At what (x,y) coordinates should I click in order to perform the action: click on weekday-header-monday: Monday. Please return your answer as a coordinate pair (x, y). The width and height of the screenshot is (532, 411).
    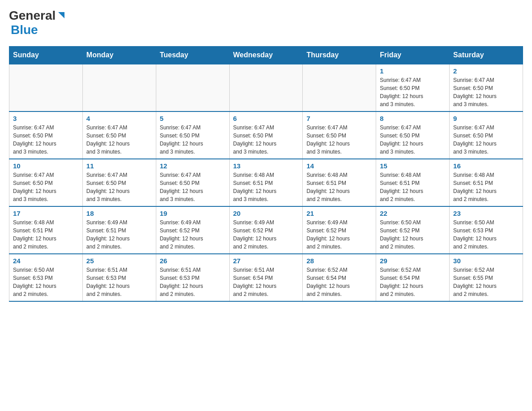
    Looking at the image, I should click on (119, 55).